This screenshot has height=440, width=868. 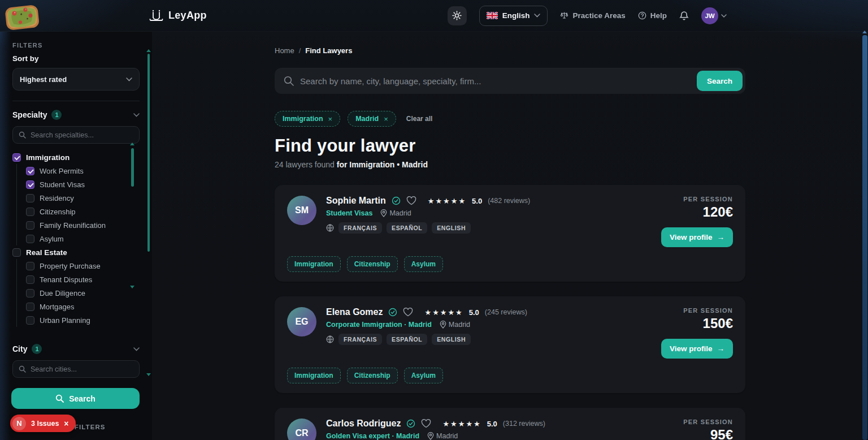 What do you see at coordinates (411, 424) in the screenshot?
I see `verified-badge-icon` at bounding box center [411, 424].